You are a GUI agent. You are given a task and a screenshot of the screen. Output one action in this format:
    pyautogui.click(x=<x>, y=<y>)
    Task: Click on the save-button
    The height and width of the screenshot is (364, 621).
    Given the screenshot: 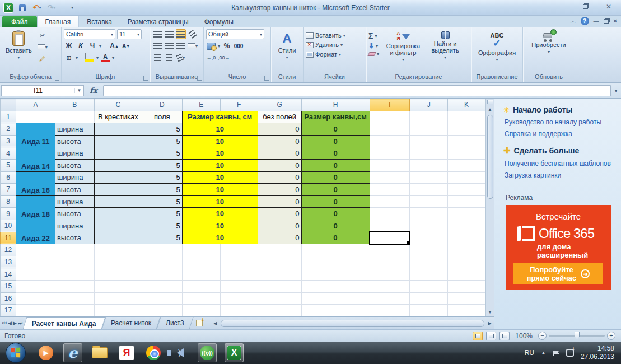 What is the action you would take?
    pyautogui.click(x=22, y=8)
    